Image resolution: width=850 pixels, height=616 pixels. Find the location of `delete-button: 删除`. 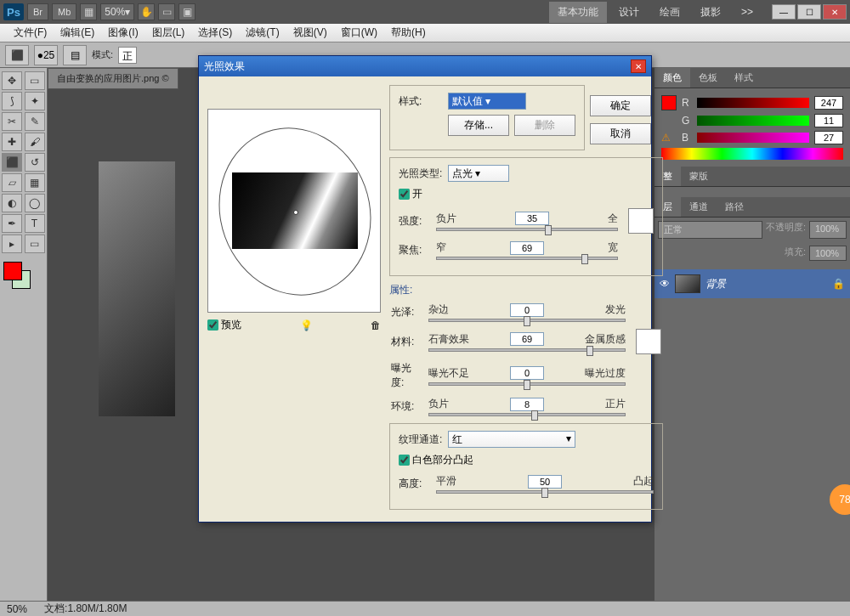

delete-button: 删除 is located at coordinates (545, 126).